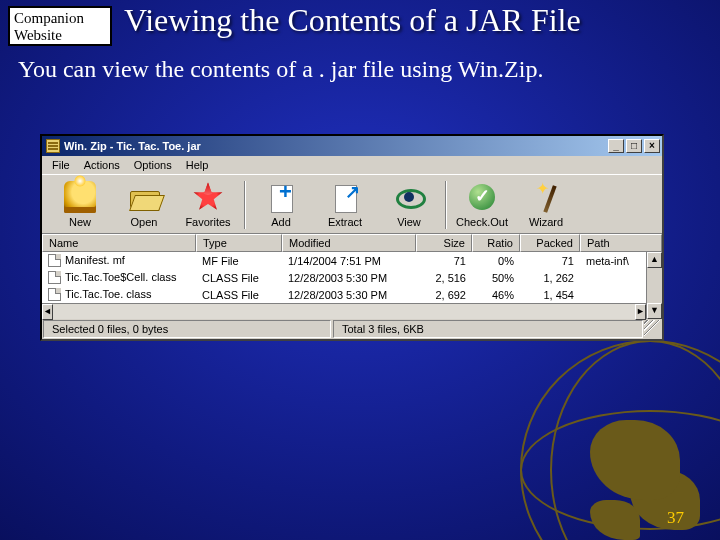 The image size is (720, 540). Describe the element at coordinates (676, 518) in the screenshot. I see `page-number: 37` at that location.